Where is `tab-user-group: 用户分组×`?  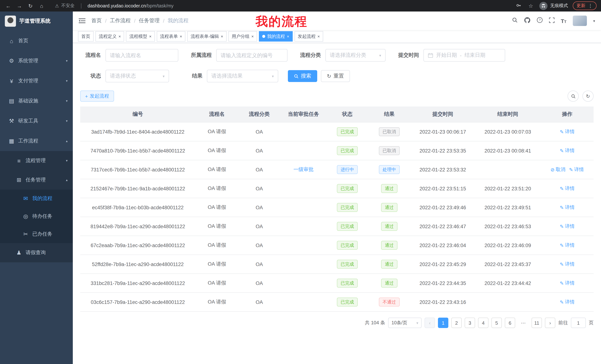
tab-user-group: 用户分组× is located at coordinates (243, 37).